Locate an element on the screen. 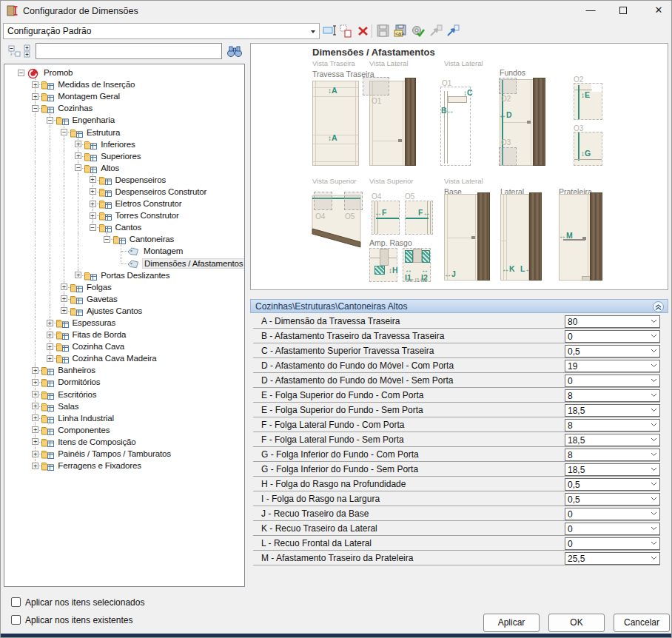 This screenshot has width=672, height=638. maximize-button is located at coordinates (623, 10).